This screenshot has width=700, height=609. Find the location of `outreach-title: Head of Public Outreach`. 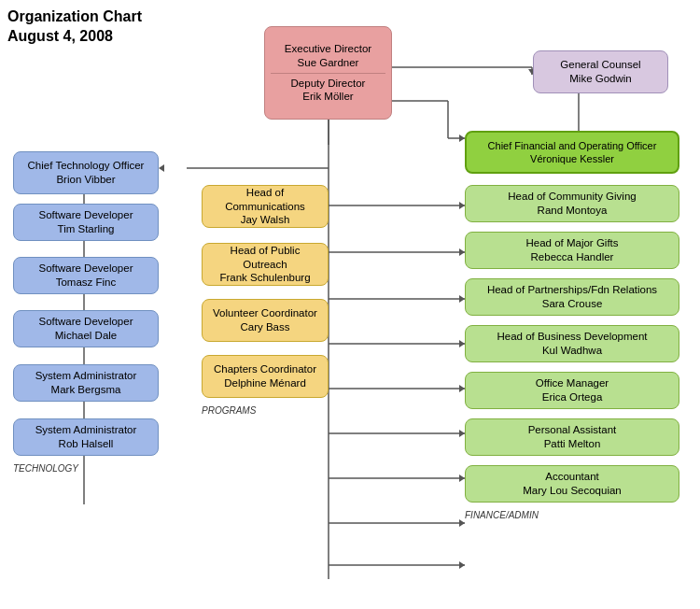

outreach-title: Head of Public Outreach is located at coordinates (265, 258).